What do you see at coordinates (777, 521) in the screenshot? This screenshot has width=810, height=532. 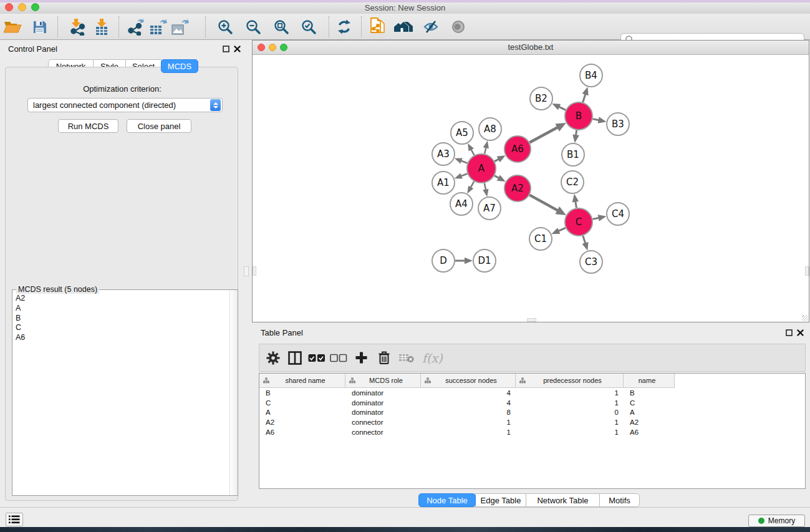 I see `memory-button: Memory` at bounding box center [777, 521].